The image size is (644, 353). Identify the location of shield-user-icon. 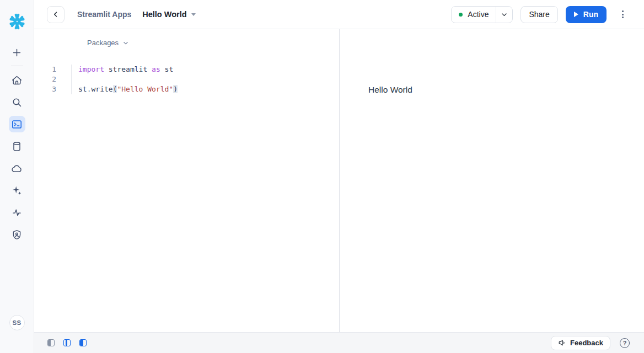
(17, 235).